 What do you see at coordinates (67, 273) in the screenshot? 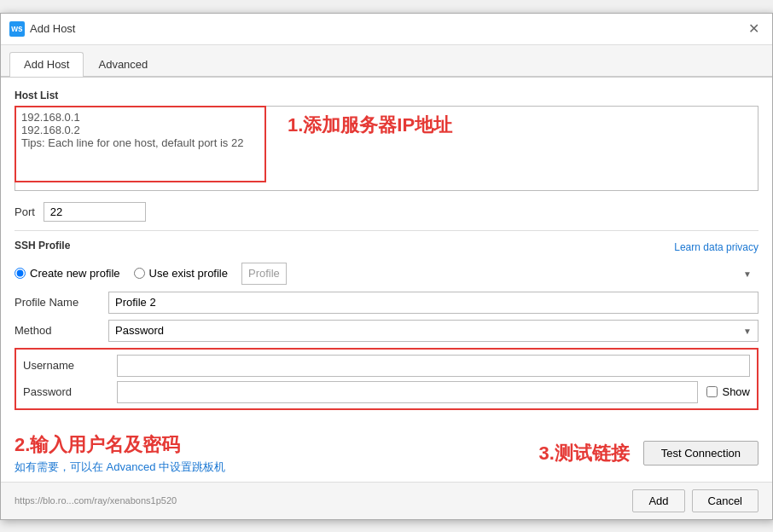
I see `radio-create-new: Create new profile` at bounding box center [67, 273].